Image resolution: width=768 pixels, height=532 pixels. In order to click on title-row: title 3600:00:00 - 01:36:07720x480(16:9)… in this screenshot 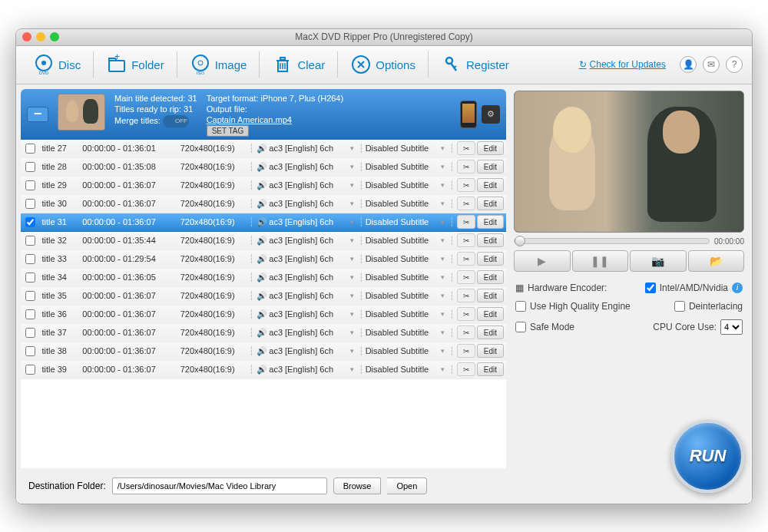, I will do `click(263, 315)`.